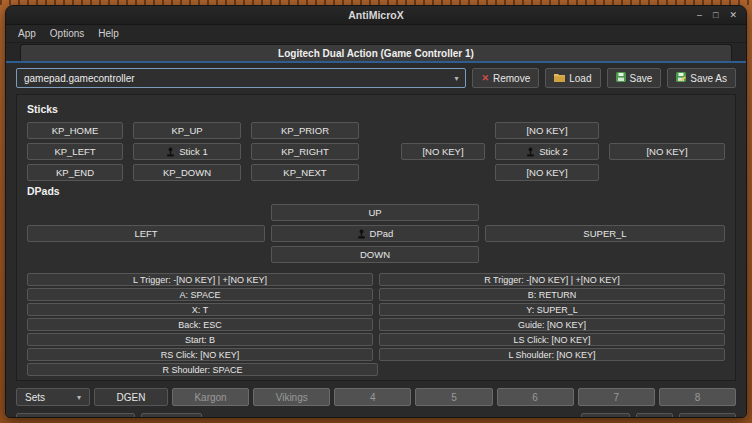 The height and width of the screenshot is (423, 752). What do you see at coordinates (372, 397) in the screenshot?
I see `set-tab-4: 4` at bounding box center [372, 397].